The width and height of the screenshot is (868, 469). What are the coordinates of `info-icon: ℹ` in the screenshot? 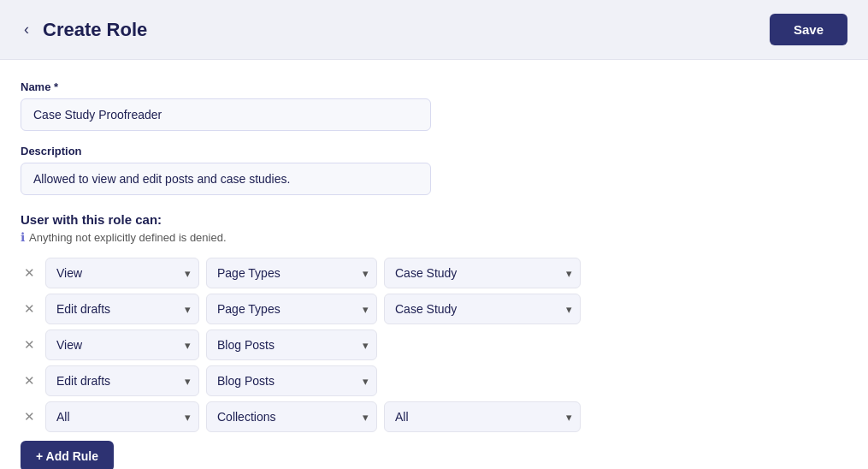 It's located at (22, 237).